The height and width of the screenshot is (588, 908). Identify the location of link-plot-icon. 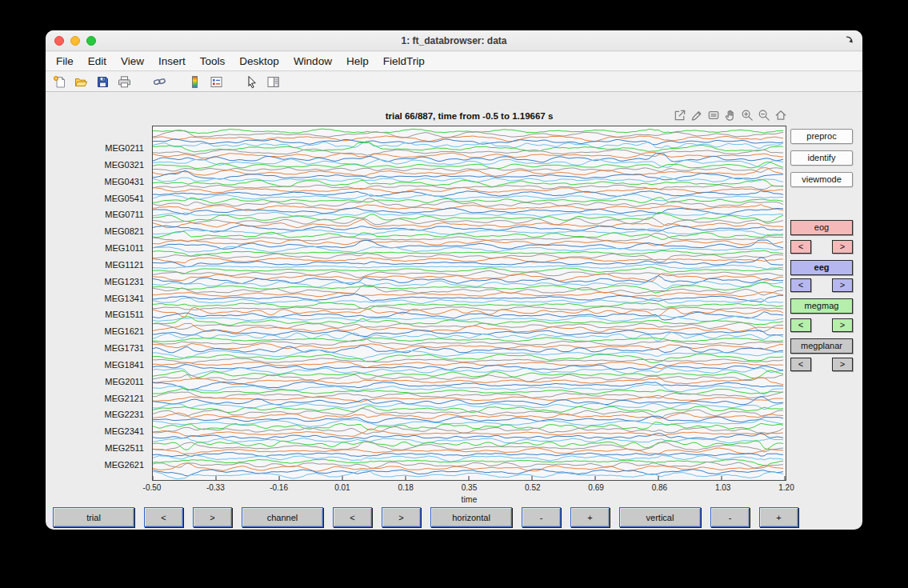
(159, 82).